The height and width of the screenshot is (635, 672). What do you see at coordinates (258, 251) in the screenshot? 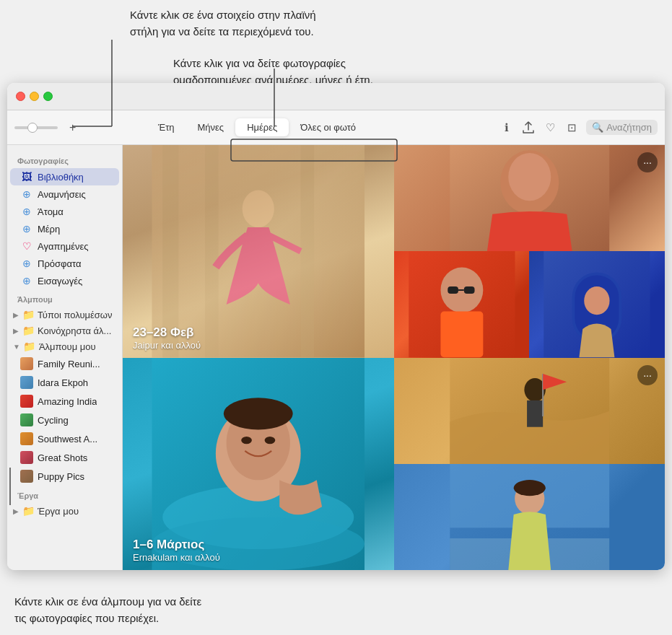
I see `photo-group-jaipur: 23–28 Φεβ Jaipur και αλλού` at bounding box center [258, 251].